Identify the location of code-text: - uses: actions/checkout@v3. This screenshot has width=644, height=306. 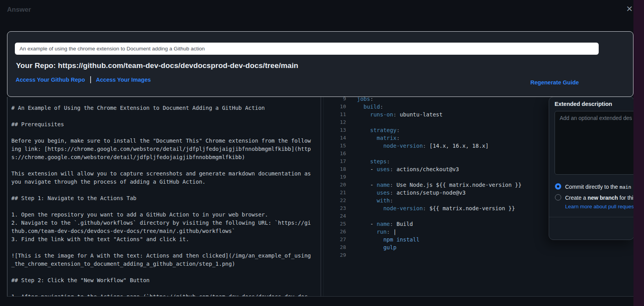
(408, 169).